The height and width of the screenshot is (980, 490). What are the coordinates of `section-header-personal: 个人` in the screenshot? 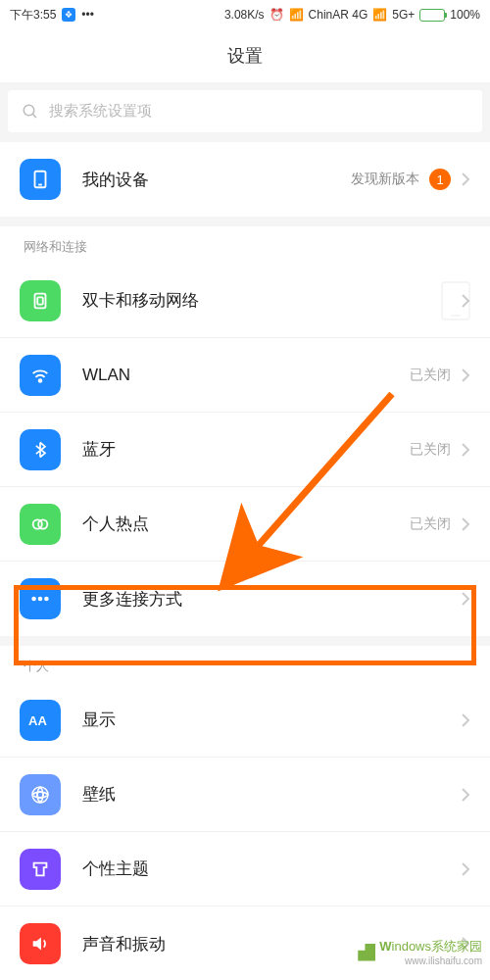 It's located at (245, 664).